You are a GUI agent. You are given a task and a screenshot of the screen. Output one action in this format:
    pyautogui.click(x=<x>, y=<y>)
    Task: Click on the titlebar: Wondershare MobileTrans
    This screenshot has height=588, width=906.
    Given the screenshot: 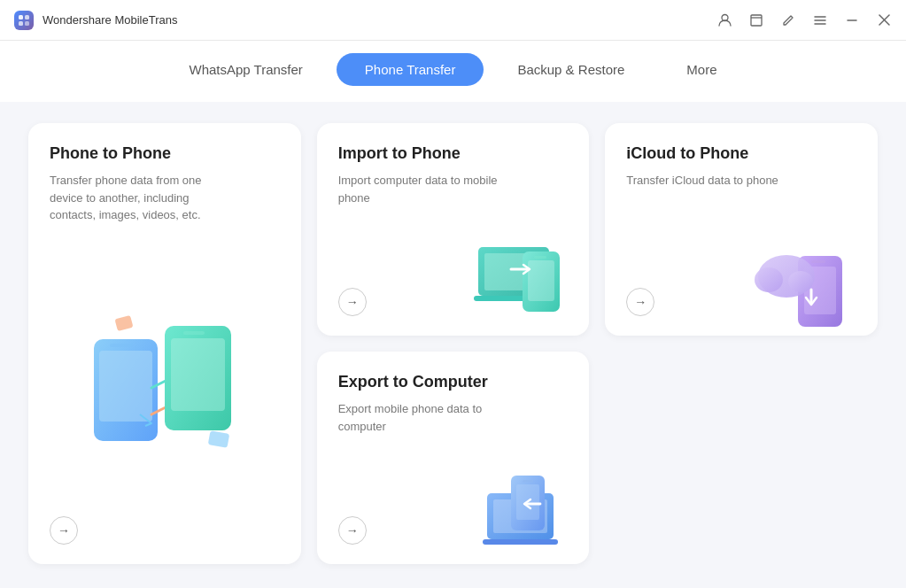 What is the action you would take?
    pyautogui.click(x=453, y=20)
    